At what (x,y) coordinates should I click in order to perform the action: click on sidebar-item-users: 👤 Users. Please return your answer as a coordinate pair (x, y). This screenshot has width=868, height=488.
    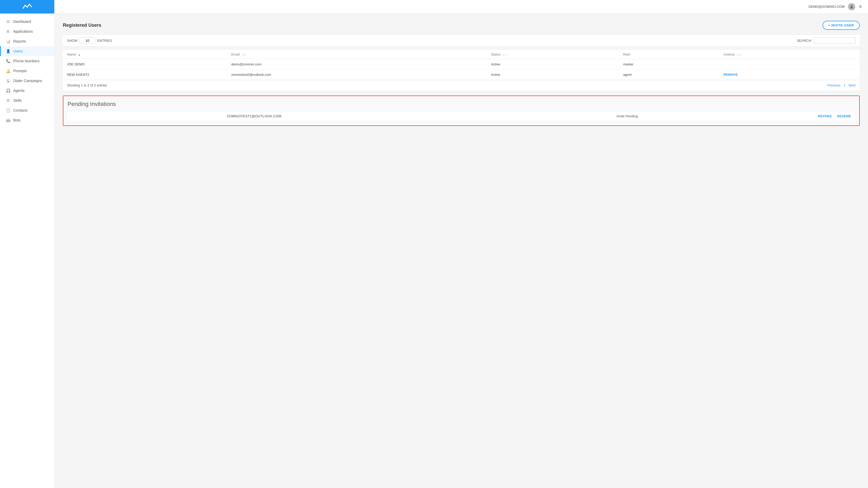
    Looking at the image, I should click on (27, 51).